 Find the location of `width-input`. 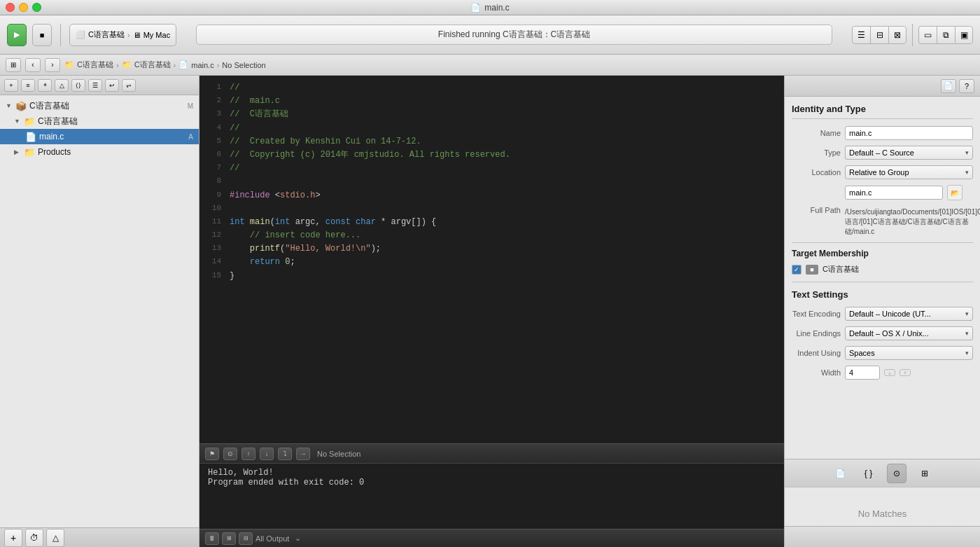

width-input is located at coordinates (862, 373).